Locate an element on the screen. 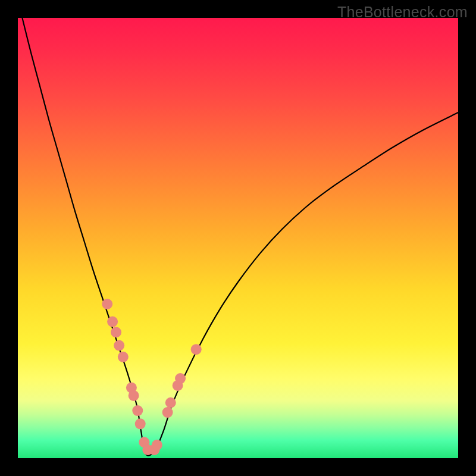 The width and height of the screenshot is (476, 476). highlight-markers is located at coordinates (151, 377).